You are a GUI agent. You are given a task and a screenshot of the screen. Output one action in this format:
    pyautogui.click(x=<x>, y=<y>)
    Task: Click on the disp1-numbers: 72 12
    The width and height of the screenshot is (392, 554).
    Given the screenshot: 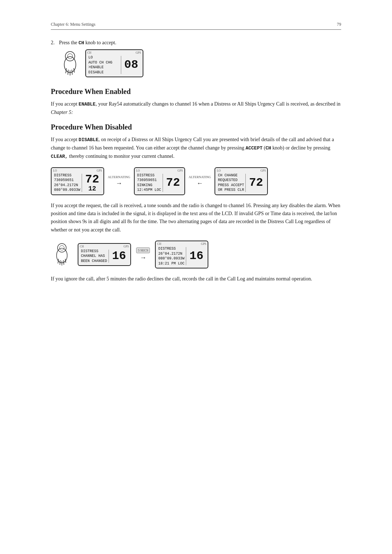 What is the action you would take?
    pyautogui.click(x=92, y=183)
    